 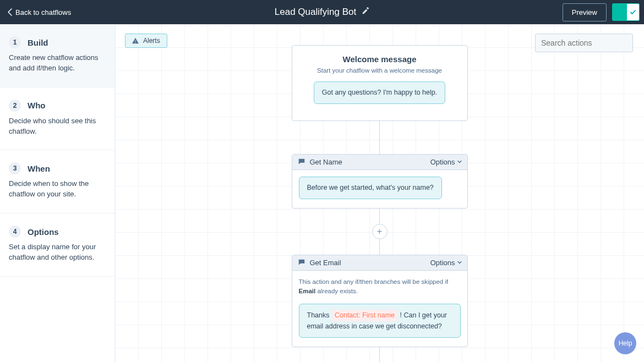 What do you see at coordinates (380, 59) in the screenshot?
I see `welcome-title: Welcome message` at bounding box center [380, 59].